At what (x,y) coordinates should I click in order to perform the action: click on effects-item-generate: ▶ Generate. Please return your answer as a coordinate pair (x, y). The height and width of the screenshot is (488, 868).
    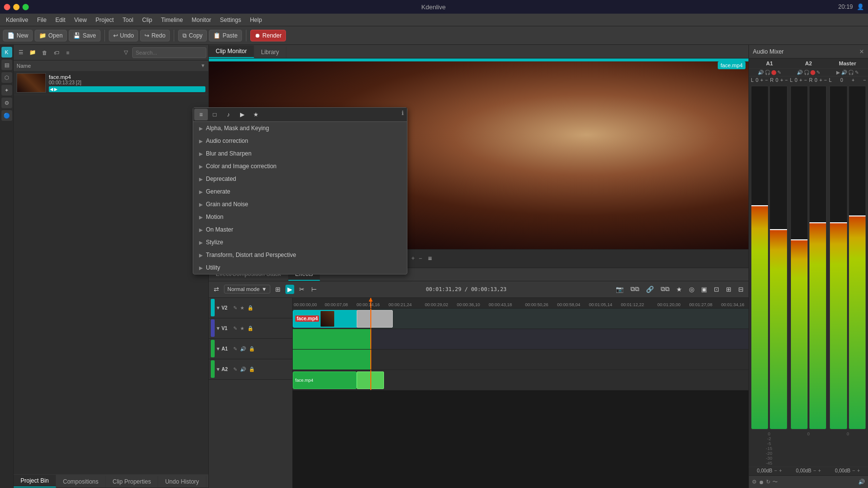
    Looking at the image, I should click on (300, 192).